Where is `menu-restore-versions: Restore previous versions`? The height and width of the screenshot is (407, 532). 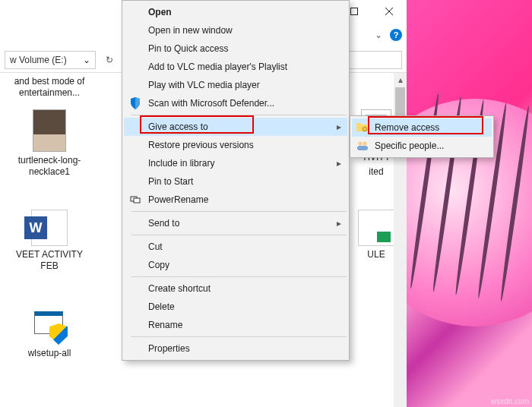 menu-restore-versions: Restore previous versions is located at coordinates (236, 145).